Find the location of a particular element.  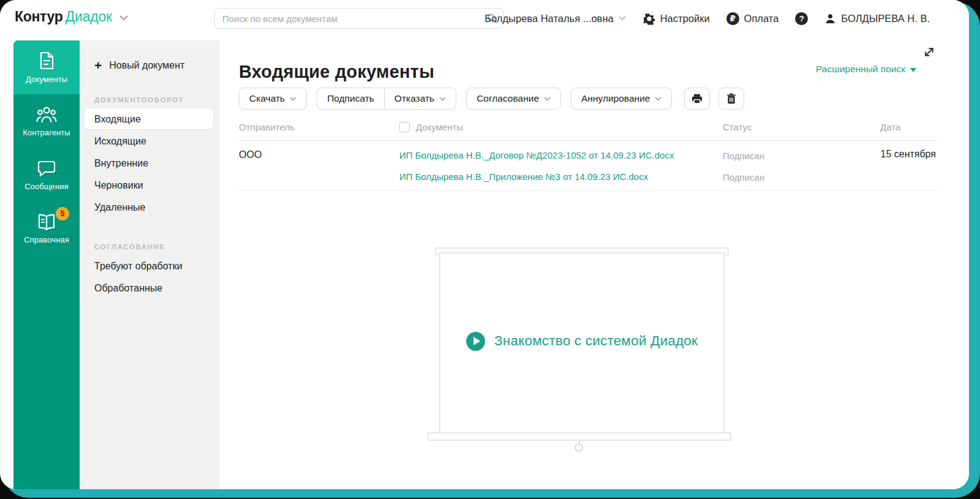

logo: Контур Диадок is located at coordinates (71, 17).